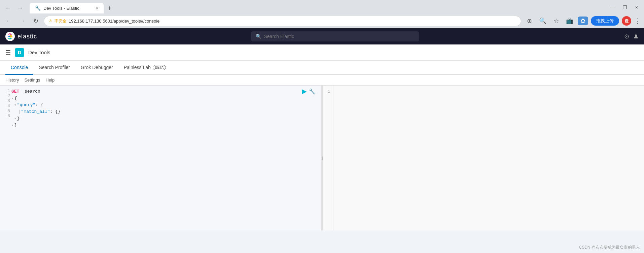 This screenshot has height=253, width=644. Describe the element at coordinates (328, 92) in the screenshot. I see `response-line-number: 1` at that location.